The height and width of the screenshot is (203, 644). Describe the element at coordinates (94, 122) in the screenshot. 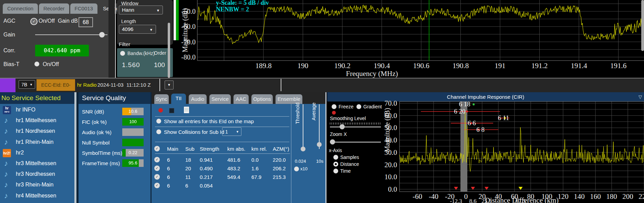

I see `quality-label: FIC (ok %)` at that location.